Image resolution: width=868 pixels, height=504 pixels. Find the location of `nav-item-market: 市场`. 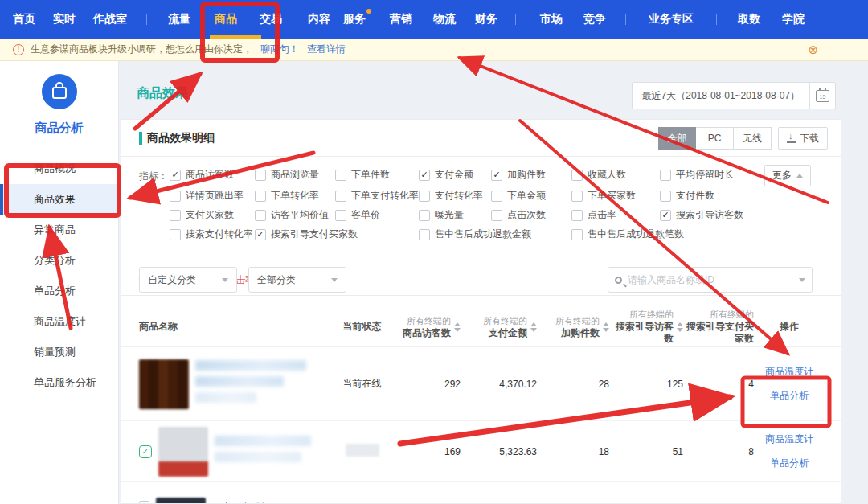

nav-item-market: 市场 is located at coordinates (551, 19).